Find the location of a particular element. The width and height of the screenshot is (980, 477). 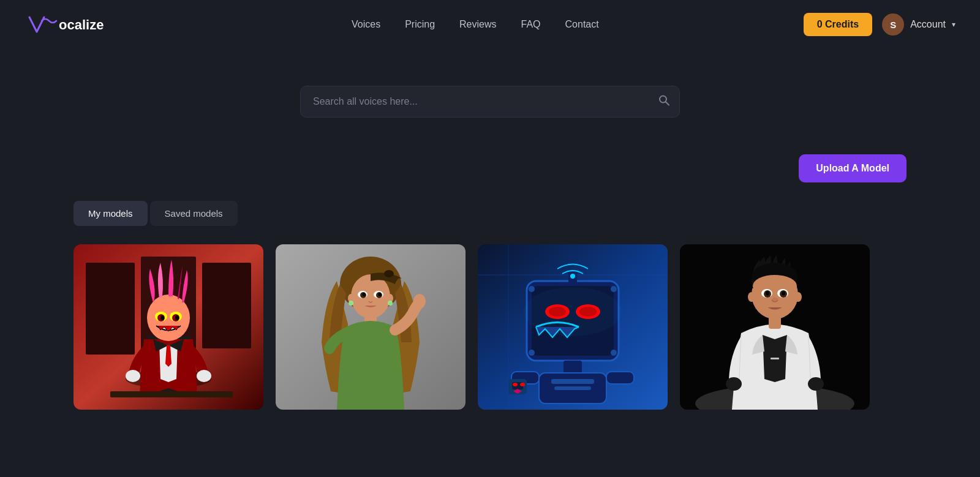

nav-faq: FAQ is located at coordinates (531, 24).